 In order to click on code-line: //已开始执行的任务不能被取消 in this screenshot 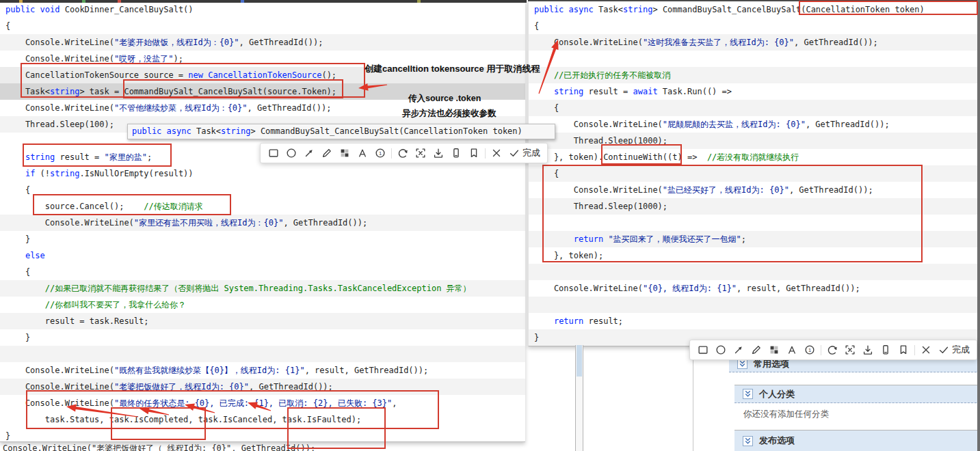, I will do `click(754, 75)`.